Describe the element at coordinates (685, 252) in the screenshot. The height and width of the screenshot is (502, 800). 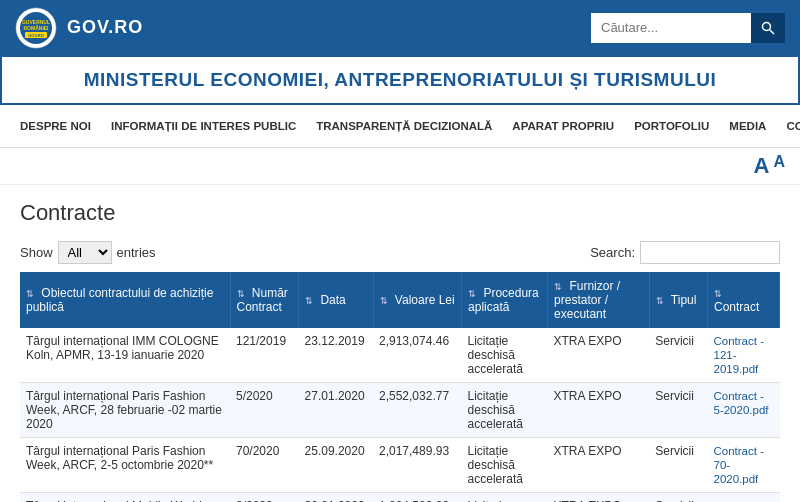
I see `table-search-area: Search:` at that location.